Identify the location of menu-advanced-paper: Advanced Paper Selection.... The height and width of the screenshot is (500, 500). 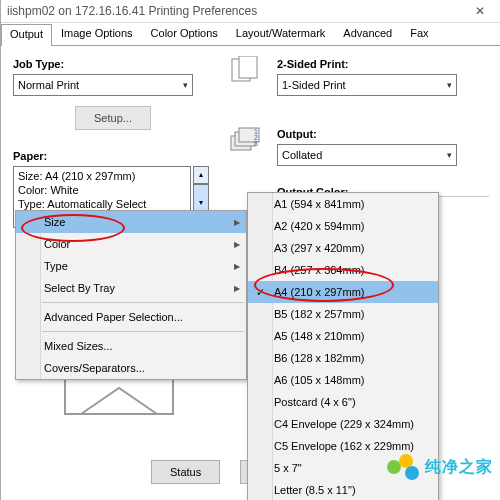
(131, 317).